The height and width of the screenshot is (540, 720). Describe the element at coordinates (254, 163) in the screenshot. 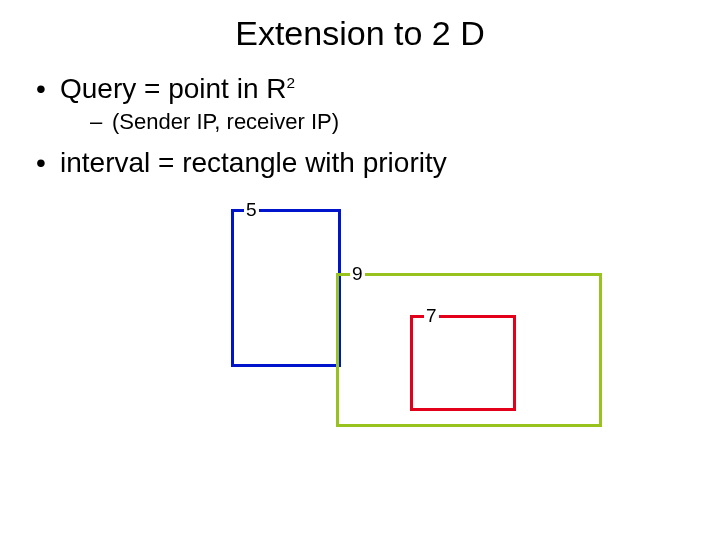

I see `bullet-text: interval = rectangle with priority` at that location.